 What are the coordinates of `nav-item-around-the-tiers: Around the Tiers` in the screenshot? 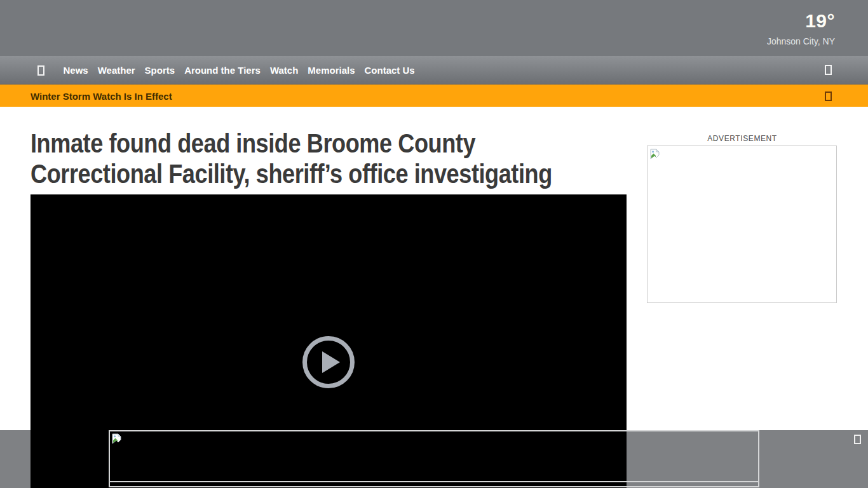 It's located at (222, 70).